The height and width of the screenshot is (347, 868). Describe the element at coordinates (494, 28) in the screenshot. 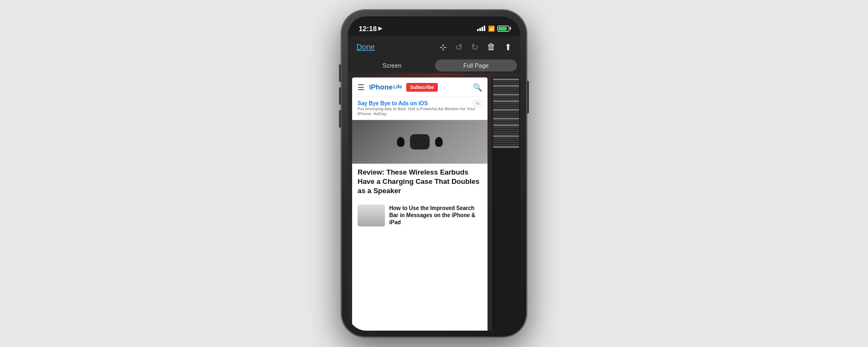

I see `status-icons: 📶` at that location.